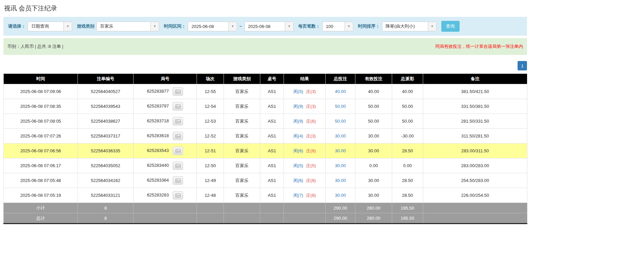 The width and height of the screenshot is (644, 276). Describe the element at coordinates (298, 136) in the screenshot. I see `result-player: 闲(4)` at that location.